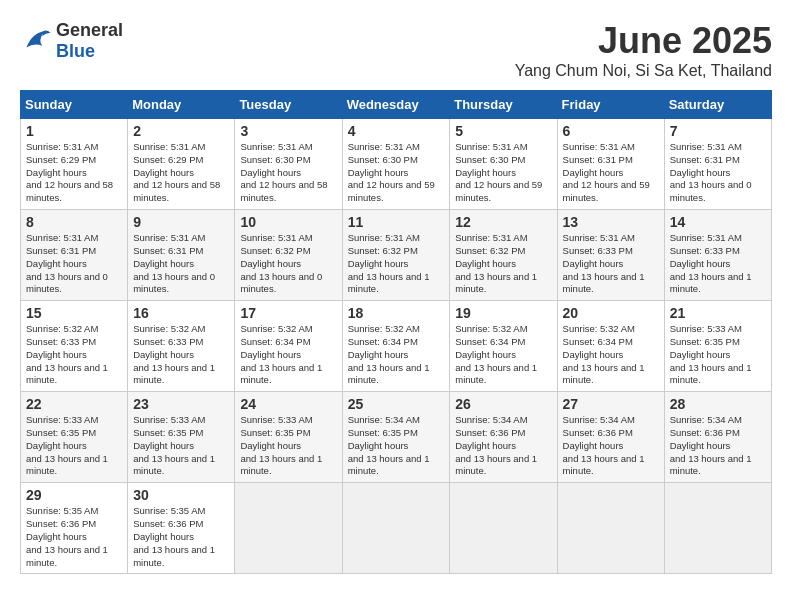  I want to click on calendar-cell: 1 Sunrise: 5:31 AMSunset: 6:29 PMDayligh…, so click(74, 164).